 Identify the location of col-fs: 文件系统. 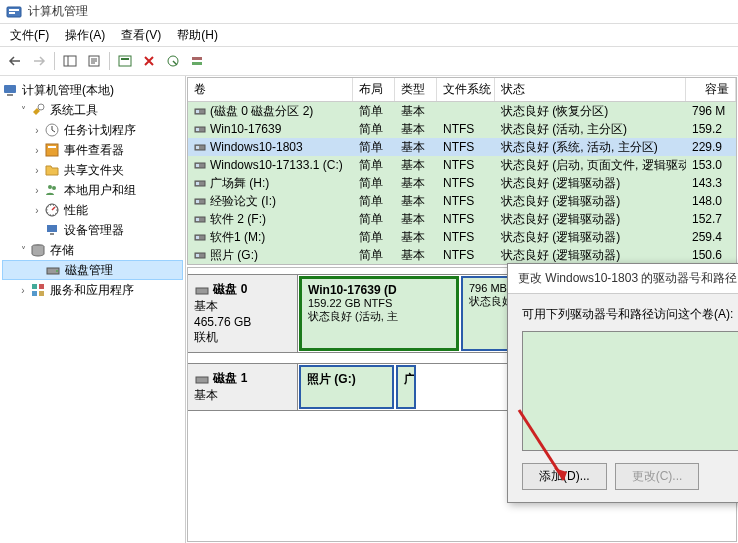
(466, 90).